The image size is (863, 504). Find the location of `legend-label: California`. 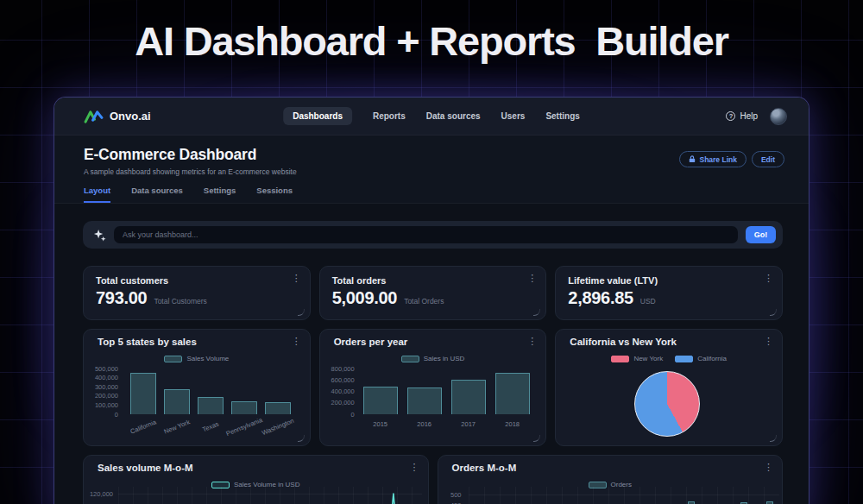

legend-label: California is located at coordinates (712, 359).